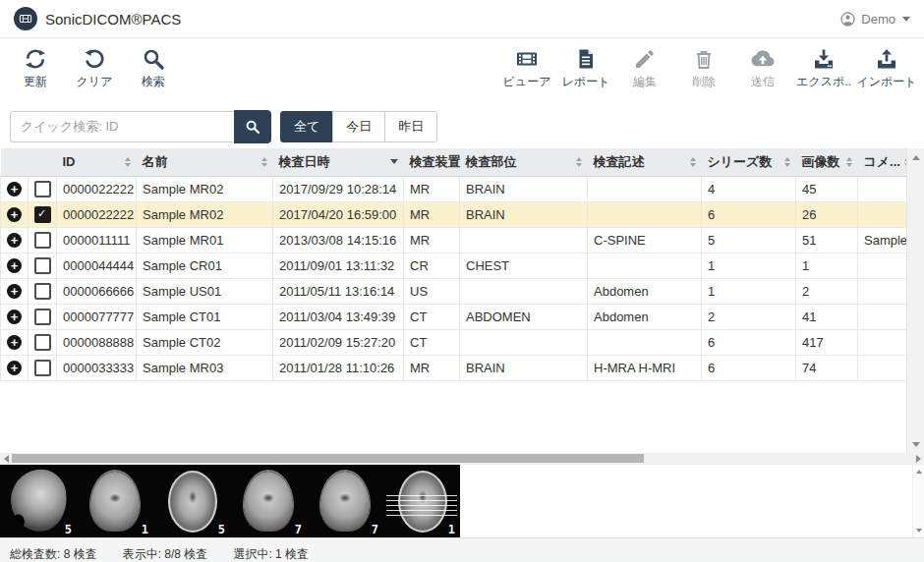 The image size is (924, 562). What do you see at coordinates (96, 162) in the screenshot?
I see `column-header-id: ID` at bounding box center [96, 162].